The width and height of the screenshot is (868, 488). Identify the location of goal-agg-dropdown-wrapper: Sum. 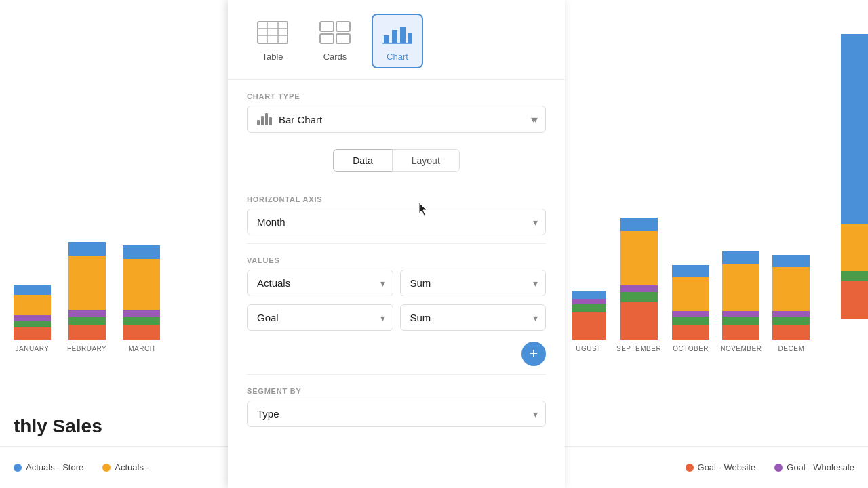
(473, 317).